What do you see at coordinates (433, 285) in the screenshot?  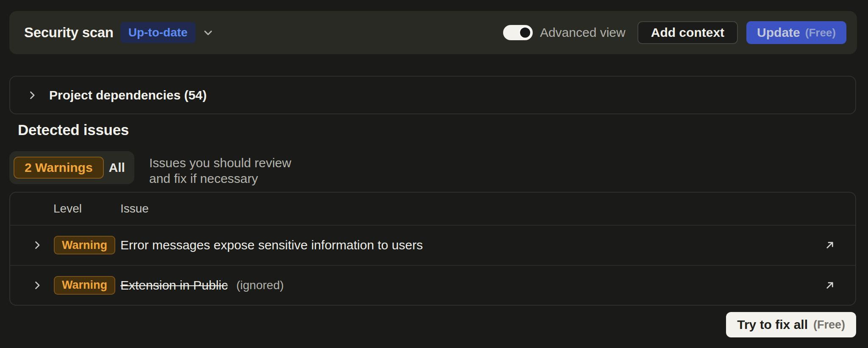 I see `table-row: Warning Extension in Public (ignored)` at bounding box center [433, 285].